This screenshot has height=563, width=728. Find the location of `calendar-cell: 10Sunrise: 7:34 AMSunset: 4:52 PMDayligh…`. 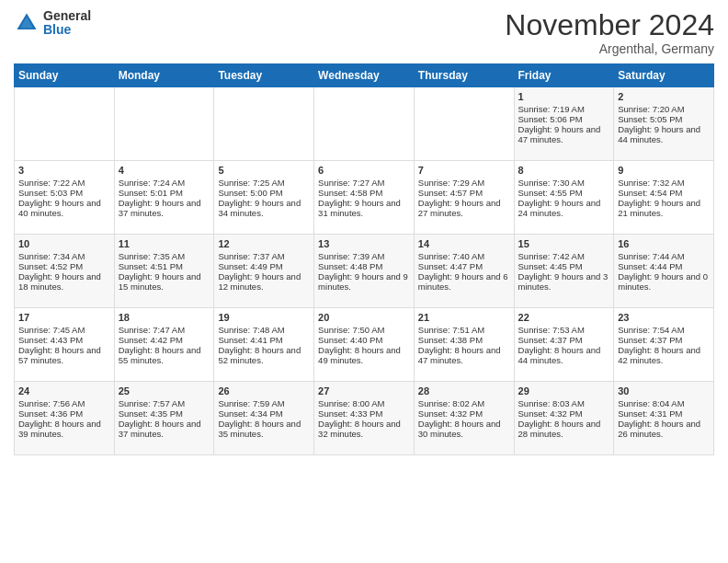

calendar-cell: 10Sunrise: 7:34 AMSunset: 4:52 PMDayligh… is located at coordinates (64, 271).